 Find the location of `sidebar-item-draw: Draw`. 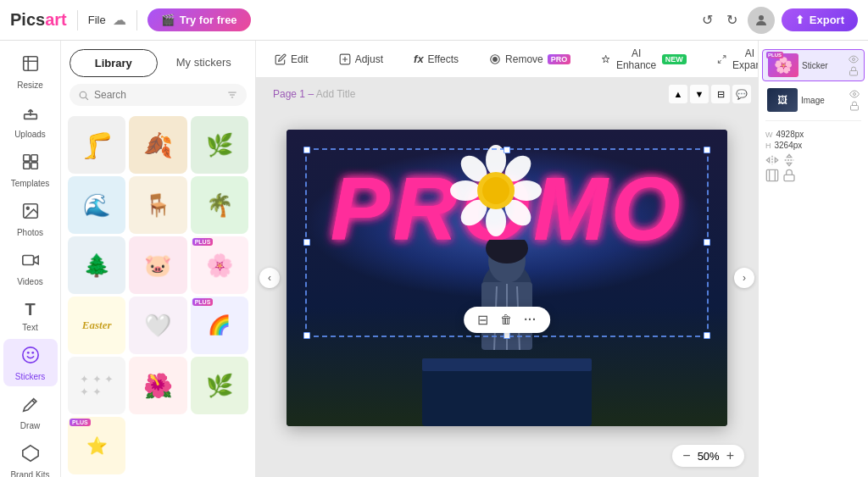

sidebar-item-draw: Draw is located at coordinates (31, 412).